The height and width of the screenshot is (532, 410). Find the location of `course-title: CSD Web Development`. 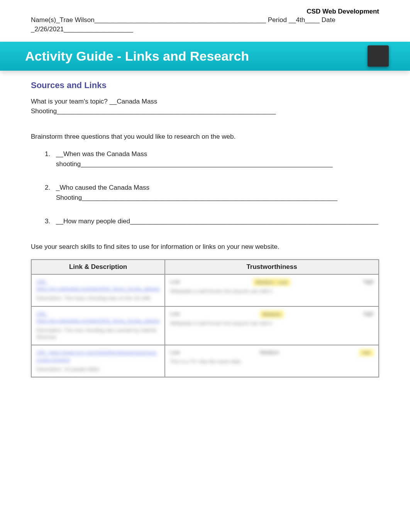

course-title: CSD Web Development is located at coordinates (205, 12).